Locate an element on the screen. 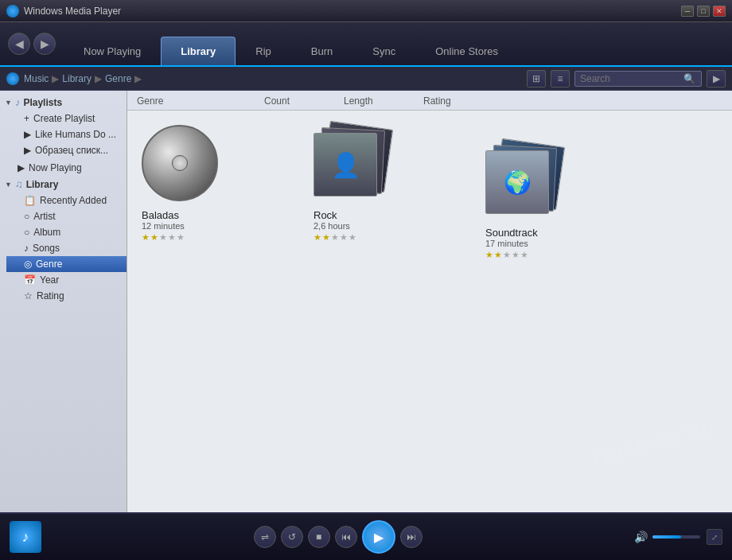  genre-item: ◎ Genre is located at coordinates (67, 264).